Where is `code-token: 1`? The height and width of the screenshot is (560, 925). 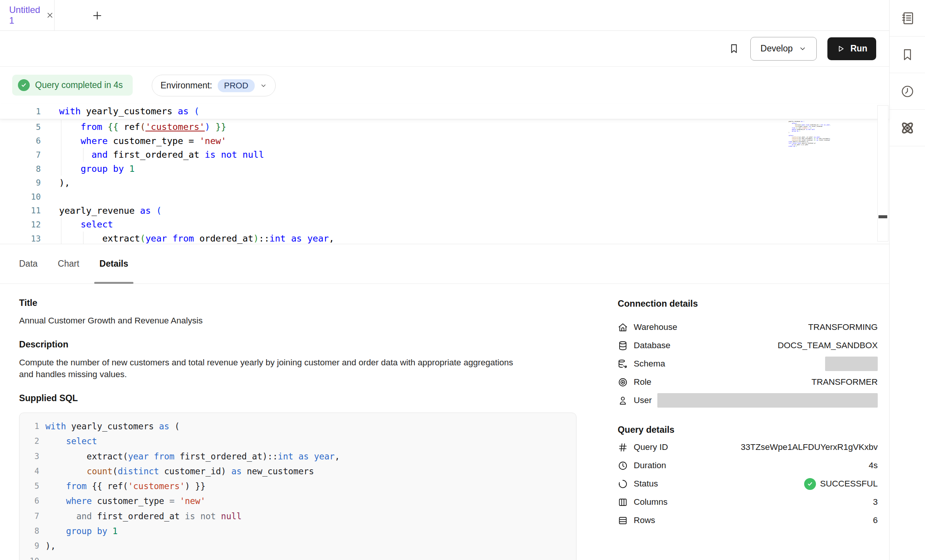 code-token: 1 is located at coordinates (800, 131).